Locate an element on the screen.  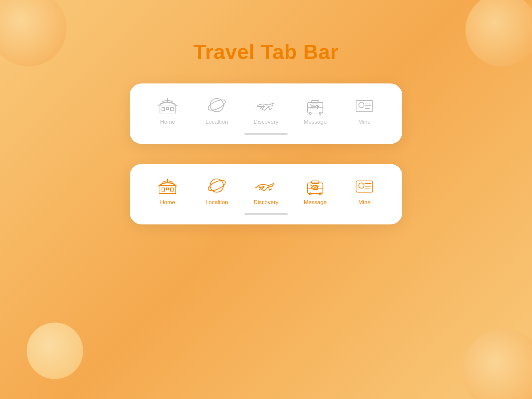
tab-home-label-active: Home is located at coordinates (168, 202).